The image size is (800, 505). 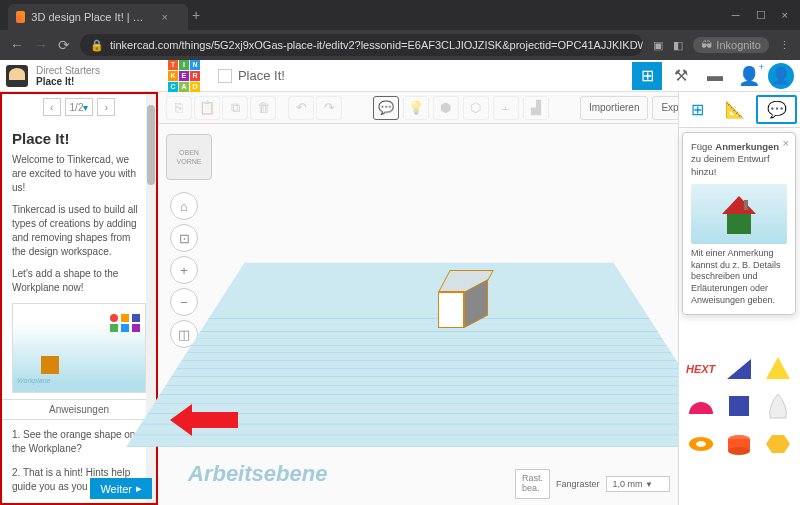 I want to click on project-name-text: Place It!, so click(x=262, y=76).